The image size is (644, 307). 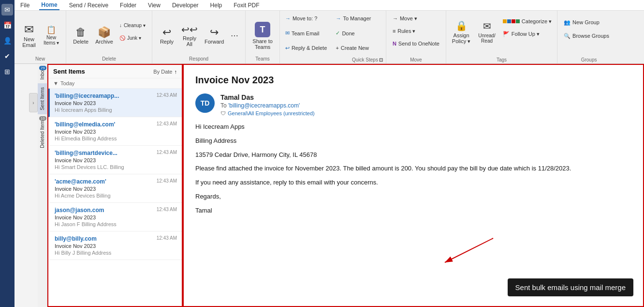 I want to click on reply-all-button: ↩↩ ReplyAll, so click(x=190, y=36).